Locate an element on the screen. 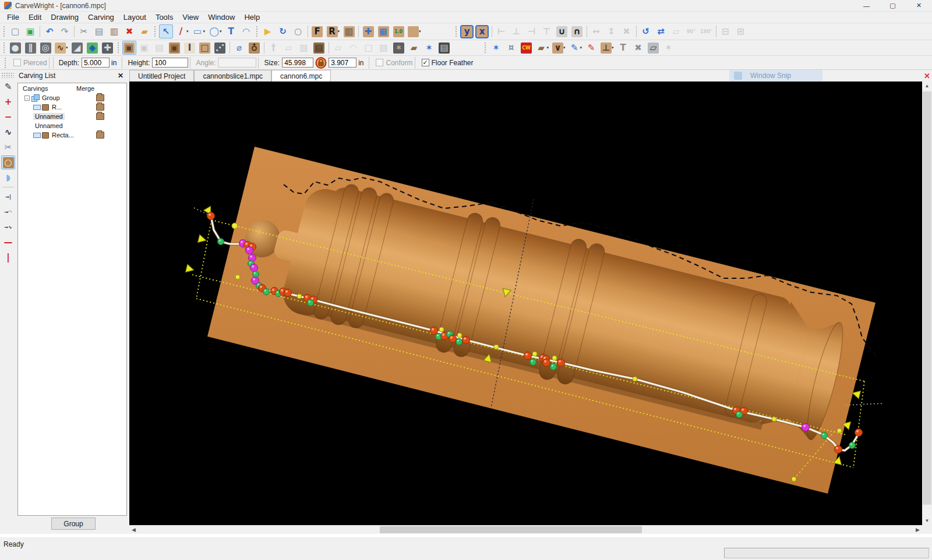  segment-arc-button: →◠ is located at coordinates (8, 212).